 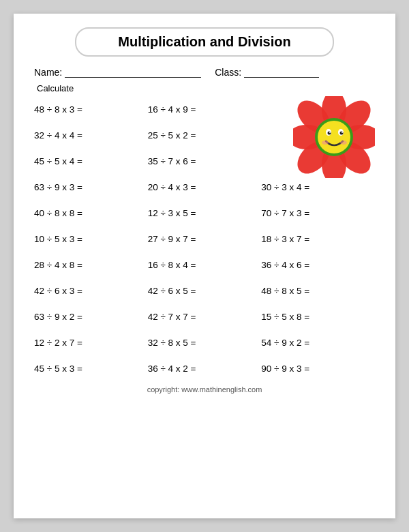 What do you see at coordinates (91, 187) in the screenshot?
I see `problem-cell: 63 ÷ 9 x 3 =` at bounding box center [91, 187].